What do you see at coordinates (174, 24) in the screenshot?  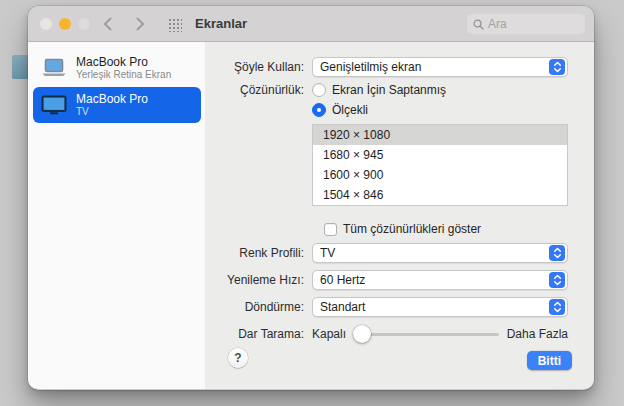 I see `show-all-grid-icon` at bounding box center [174, 24].